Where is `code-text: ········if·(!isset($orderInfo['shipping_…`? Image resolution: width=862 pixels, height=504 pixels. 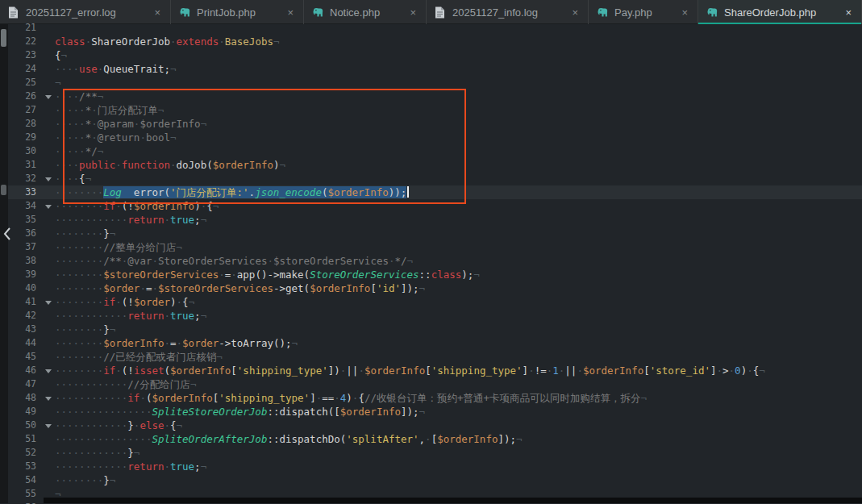 code-text: ········if·(!isset($orderInfo['shipping_… is located at coordinates (458, 371).